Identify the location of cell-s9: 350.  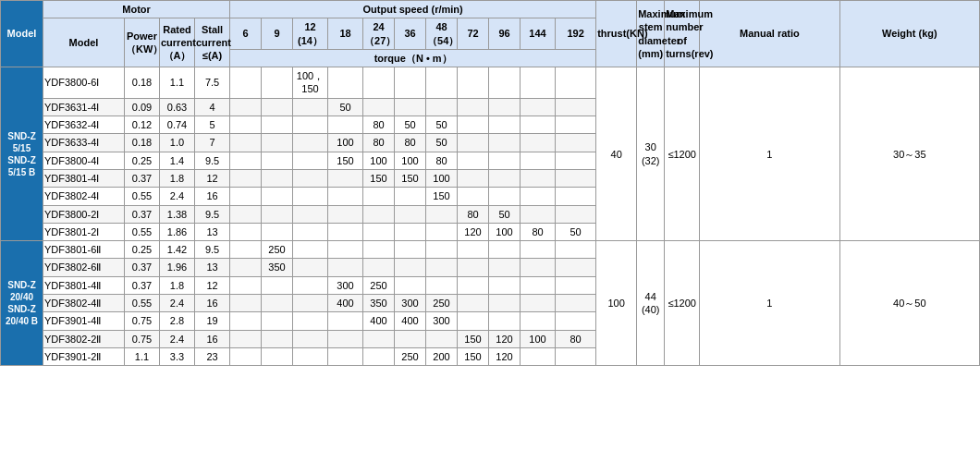
(277, 268).